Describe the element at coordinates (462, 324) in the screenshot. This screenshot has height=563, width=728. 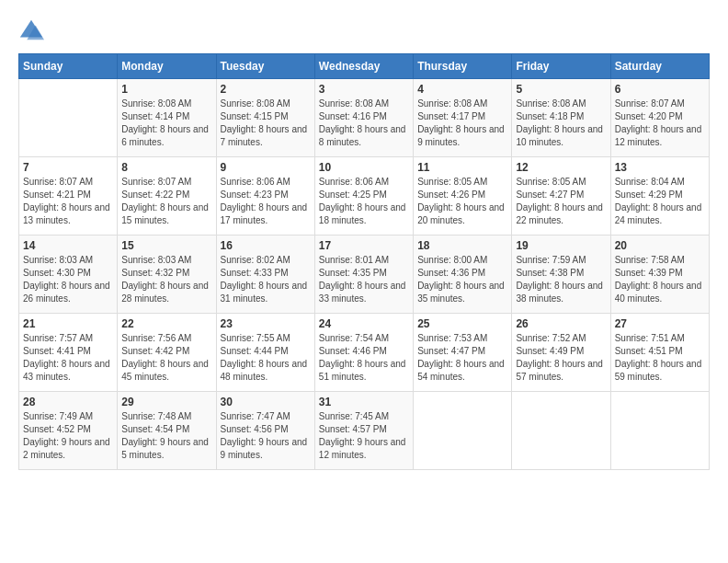
I see `day-number: 25` at that location.